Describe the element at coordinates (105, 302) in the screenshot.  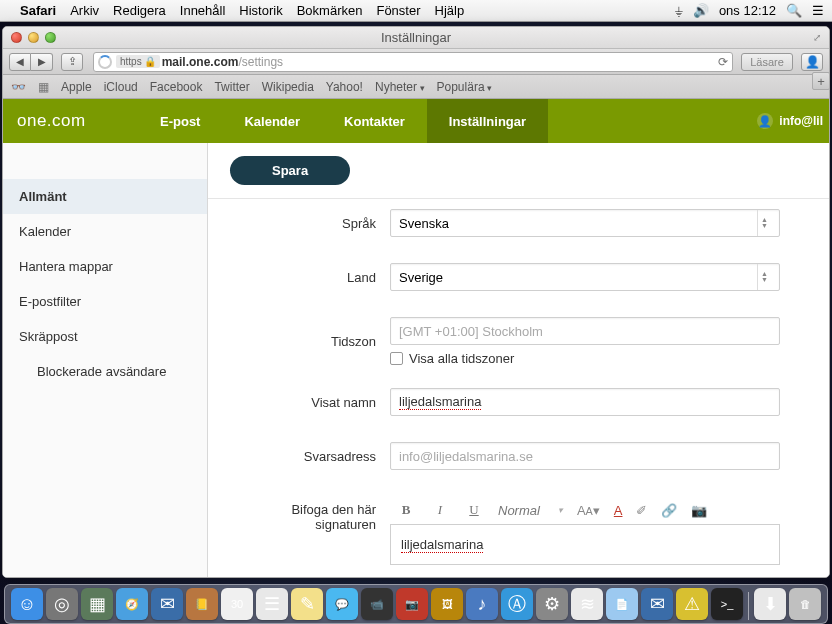
I see `sidebar-item-epostfilter: E-postfilter` at that location.